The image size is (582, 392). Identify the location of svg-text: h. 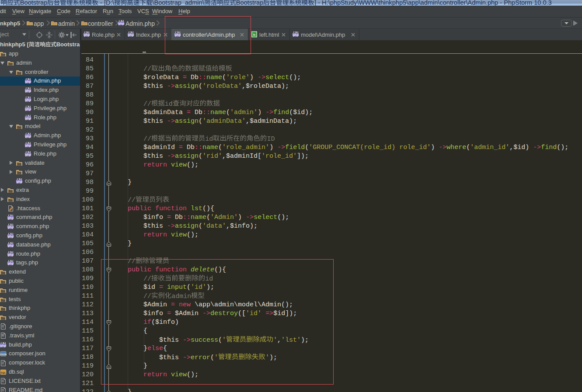
(254, 35).